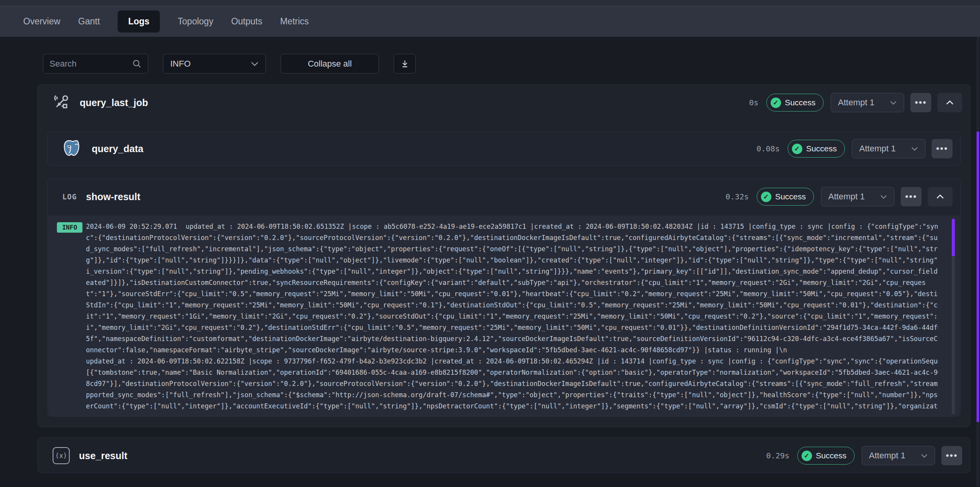  What do you see at coordinates (512, 272) in the screenshot?
I see `log-line: i_version":{"type":["null","string"]},"p…` at bounding box center [512, 272].